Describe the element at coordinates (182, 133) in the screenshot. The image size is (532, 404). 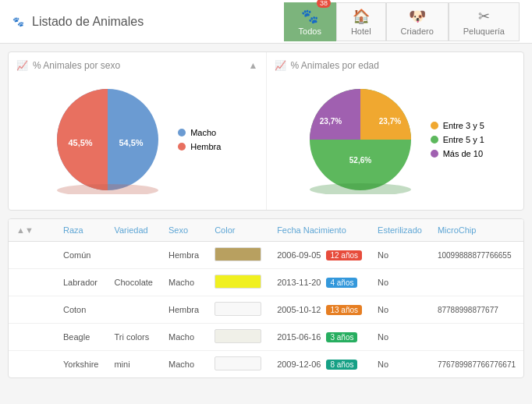
I see `macho-dot` at that location.